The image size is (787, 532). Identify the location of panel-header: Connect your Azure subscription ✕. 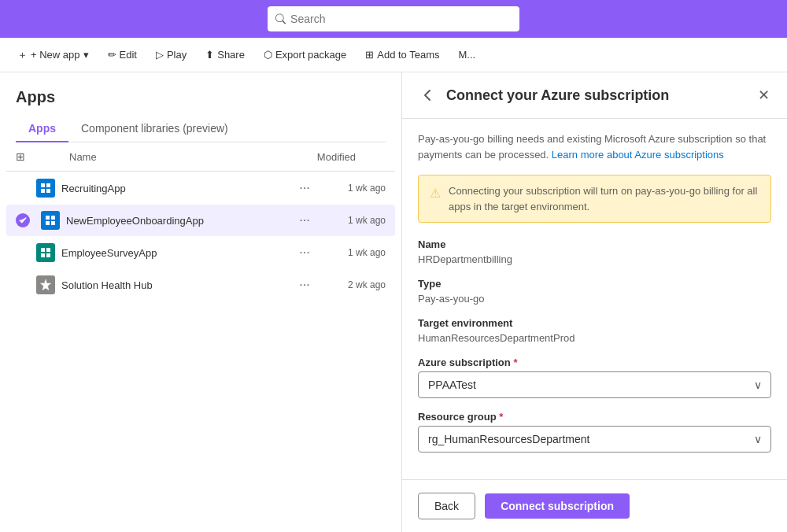
(595, 96).